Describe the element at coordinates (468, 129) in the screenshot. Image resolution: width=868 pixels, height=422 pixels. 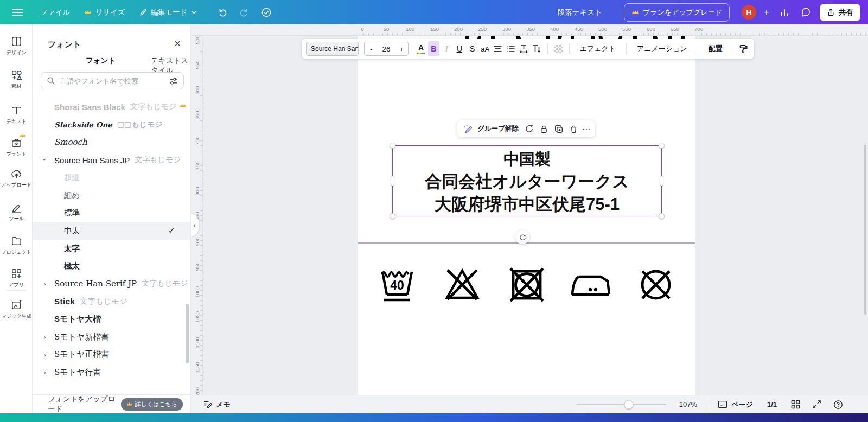
I see `magic-write-icon` at that location.